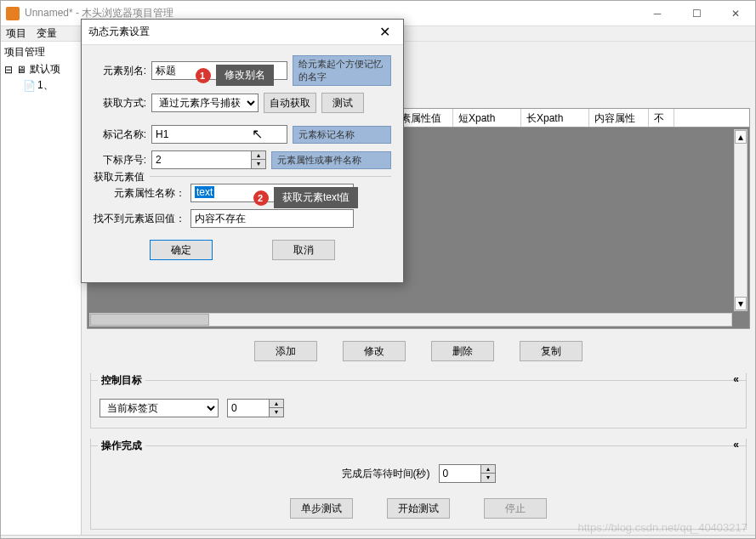  I want to click on spinner-down-icon: ▾, so click(276, 412).